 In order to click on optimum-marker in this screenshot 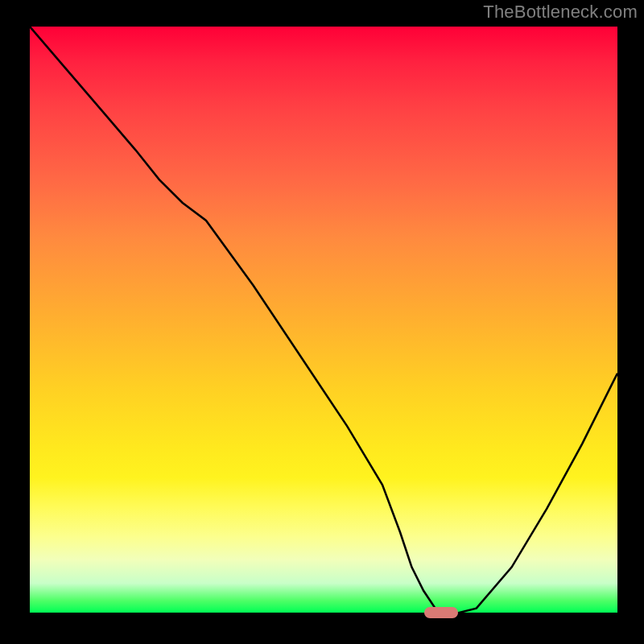, I will do `click(441, 613)`.